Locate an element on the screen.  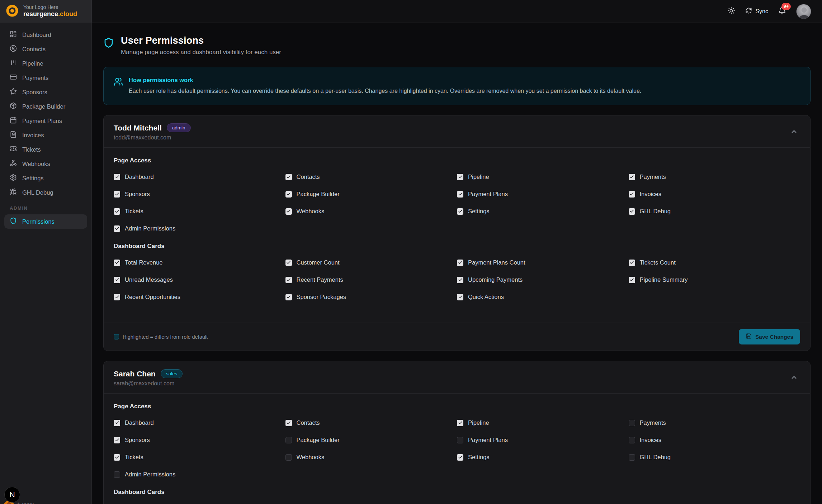
checkbox-item-unread-messages: Unread Messages is located at coordinates (199, 280).